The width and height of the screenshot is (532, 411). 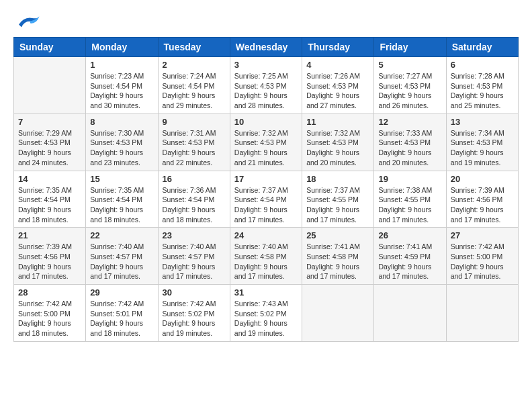 What do you see at coordinates (410, 91) in the screenshot?
I see `day-info: Sunrise: 7:27 AMSunset: 4:53 PMDaylight:…` at bounding box center [410, 91].